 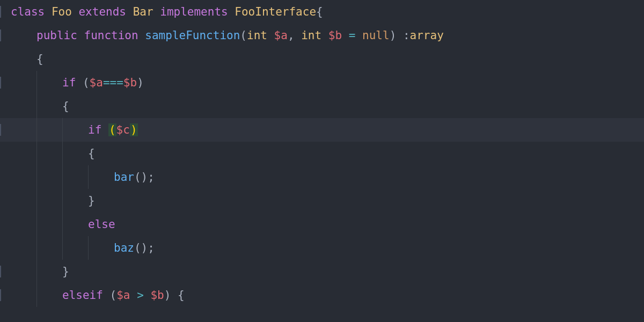 What do you see at coordinates (141, 295) in the screenshot?
I see `token-op: >` at bounding box center [141, 295].